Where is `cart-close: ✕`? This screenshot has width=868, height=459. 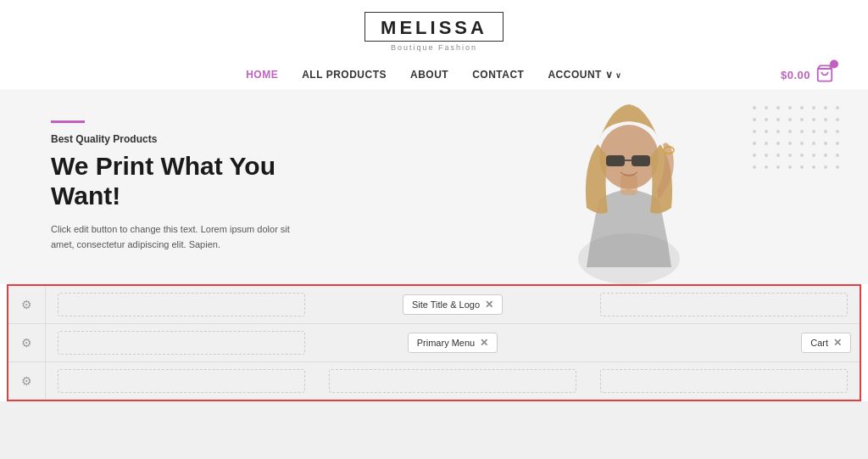
cart-close: ✕ is located at coordinates (837, 343).